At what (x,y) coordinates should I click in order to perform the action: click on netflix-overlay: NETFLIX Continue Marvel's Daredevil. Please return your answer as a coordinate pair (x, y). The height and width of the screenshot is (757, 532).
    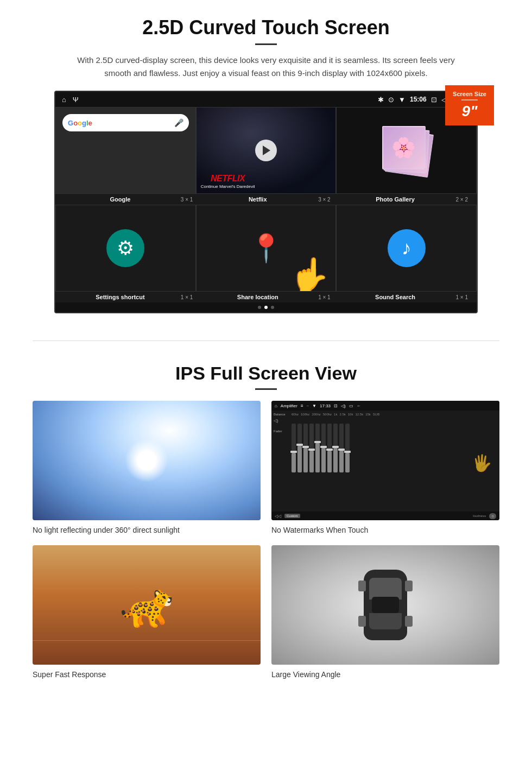
    Looking at the image, I should click on (228, 181).